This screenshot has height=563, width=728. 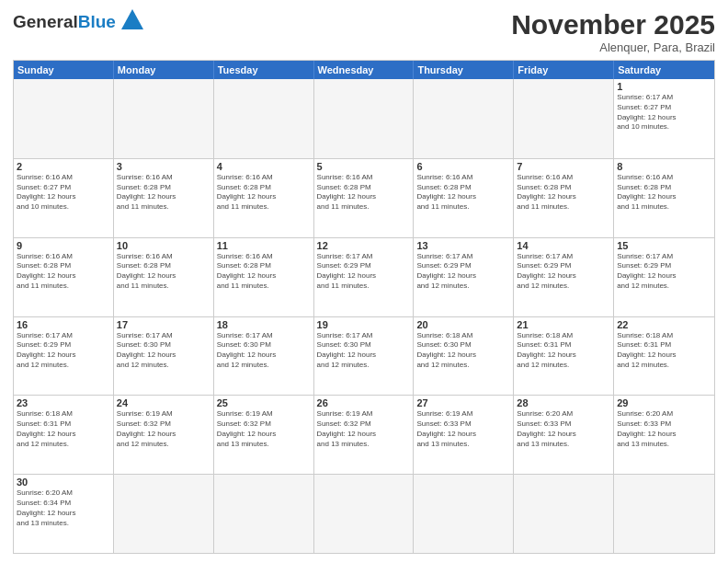 I want to click on day-info: Sunrise: 6:18 AMSunset: 6:30 PMDaylight:…, so click(x=463, y=351).